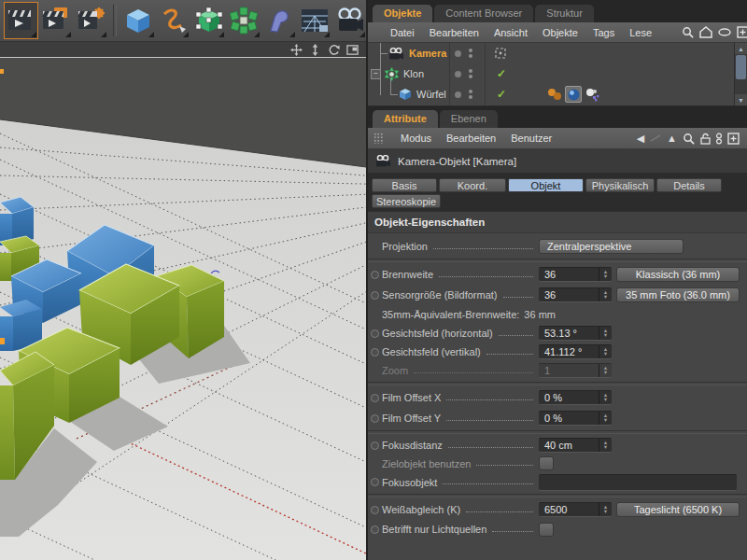  Describe the element at coordinates (734, 138) in the screenshot. I see `add-panel-icon` at that location.